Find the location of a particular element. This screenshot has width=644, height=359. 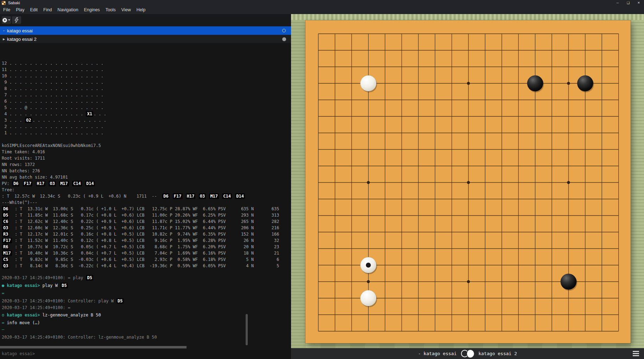

console-text: : T 11.85c W 11.68c S 0.17c ( +0.8 L +0.… is located at coordinates (144, 215).